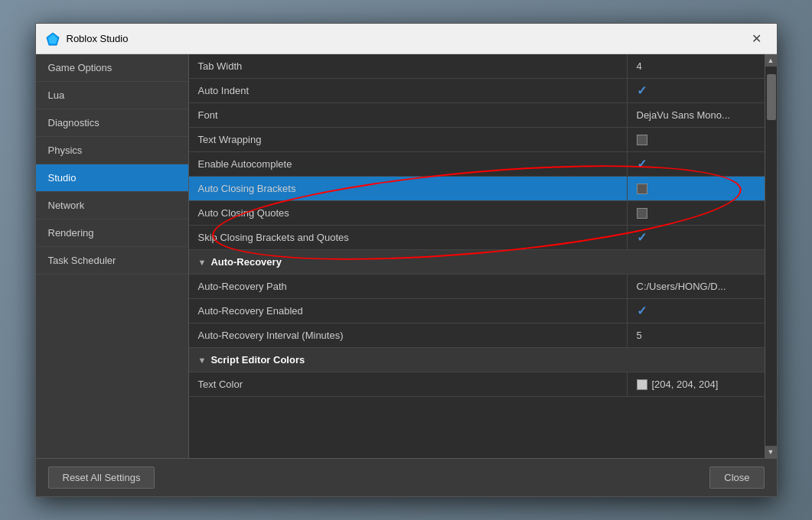 The image size is (812, 520). I want to click on setting-value-tab-width: 4, so click(696, 66).